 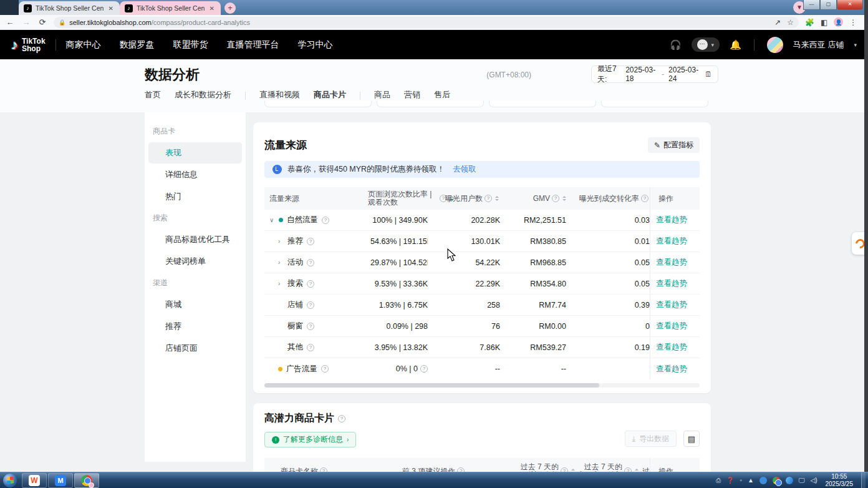 What do you see at coordinates (316, 45) in the screenshot?
I see `nav-item-learning-center: 学习中心` at bounding box center [316, 45].